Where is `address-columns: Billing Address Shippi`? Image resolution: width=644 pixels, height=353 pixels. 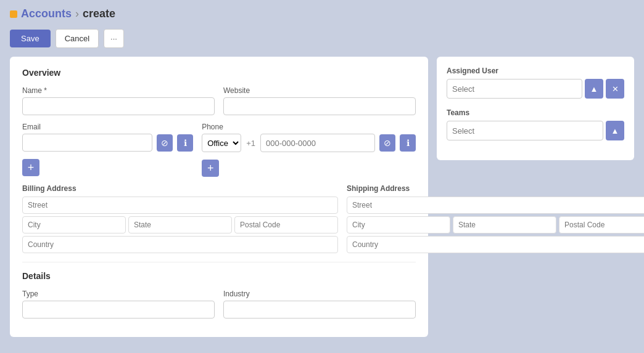 address-columns: Billing Address Shippi is located at coordinates (219, 219).